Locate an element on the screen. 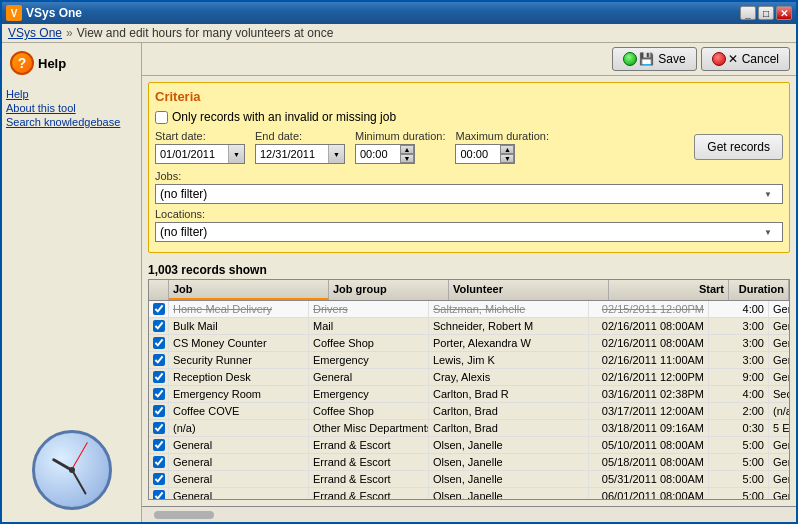 The image size is (798, 524). end-date-group: End date: 12/31/2011 ▼ is located at coordinates (300, 147).